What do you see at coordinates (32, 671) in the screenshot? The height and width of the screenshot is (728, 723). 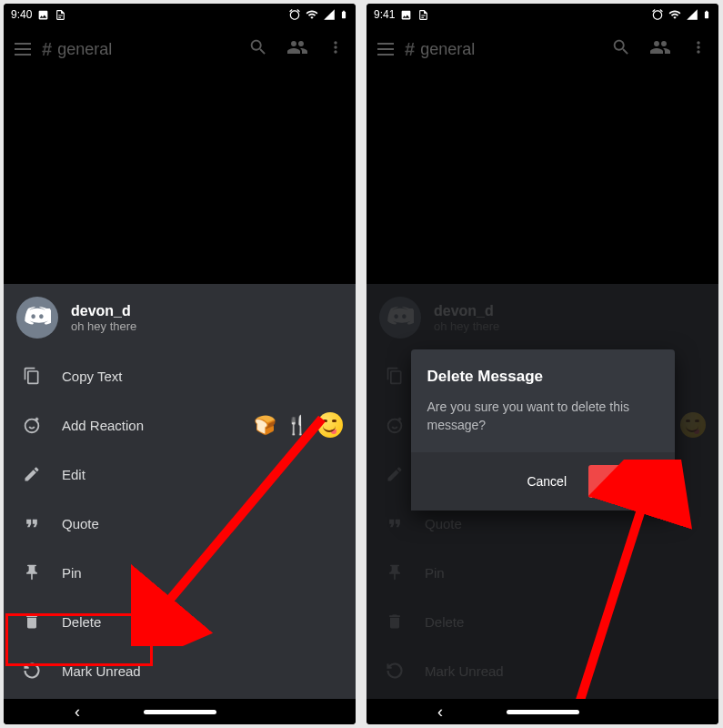 I see `refresh-icon` at bounding box center [32, 671].